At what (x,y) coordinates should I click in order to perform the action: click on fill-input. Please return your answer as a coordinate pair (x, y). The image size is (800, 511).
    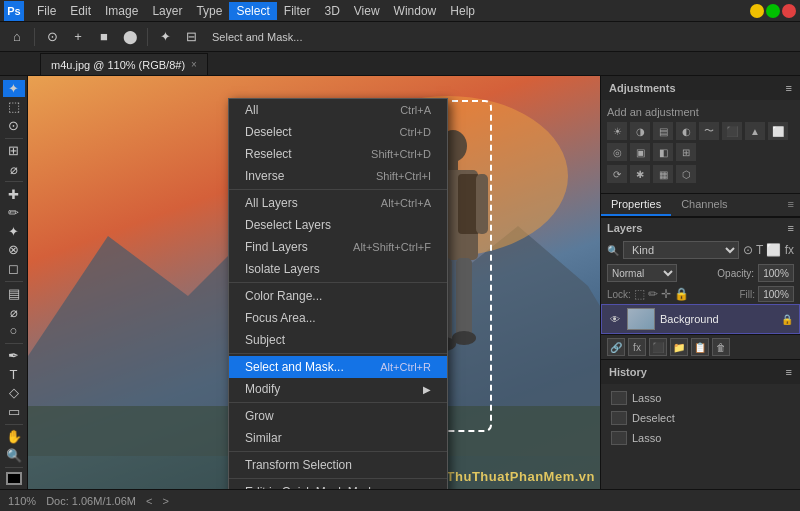
    Looking at the image, I should click on (776, 294).